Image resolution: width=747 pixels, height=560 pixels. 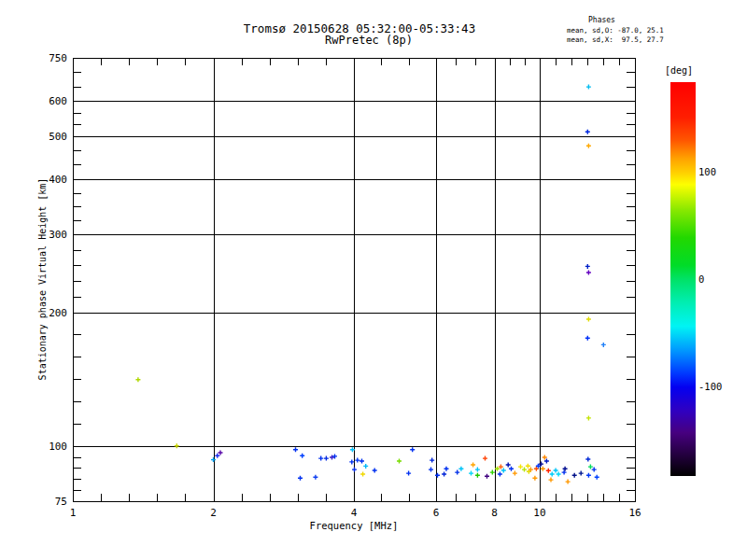 What do you see at coordinates (635, 513) in the screenshot?
I see `svg-text: 16` at bounding box center [635, 513].